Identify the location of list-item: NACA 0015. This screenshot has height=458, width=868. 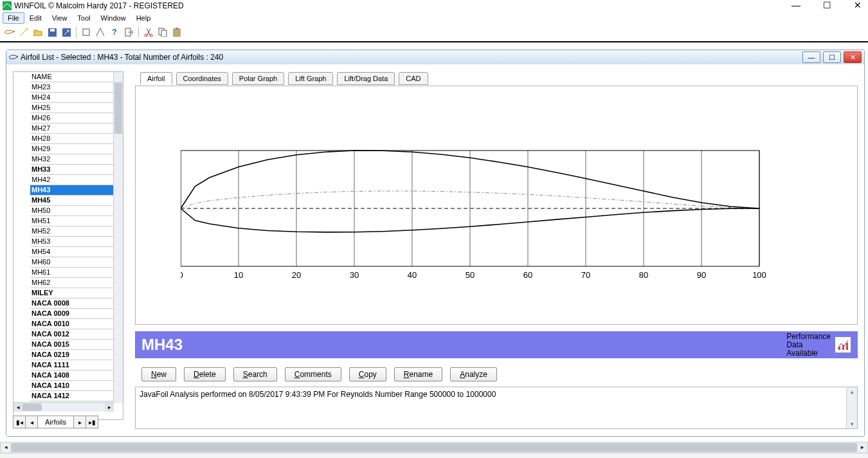
(72, 345).